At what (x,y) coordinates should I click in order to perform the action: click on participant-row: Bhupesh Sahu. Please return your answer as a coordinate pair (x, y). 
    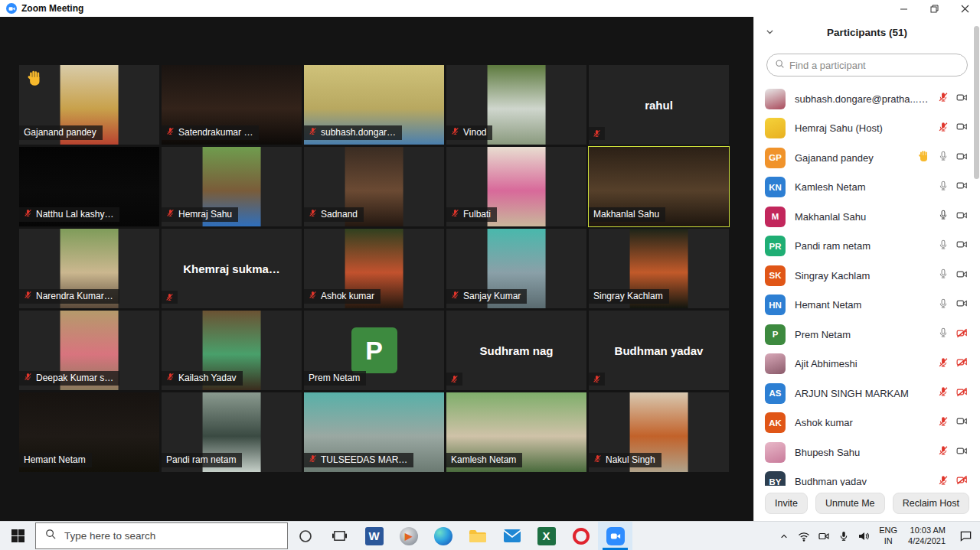
    Looking at the image, I should click on (867, 453).